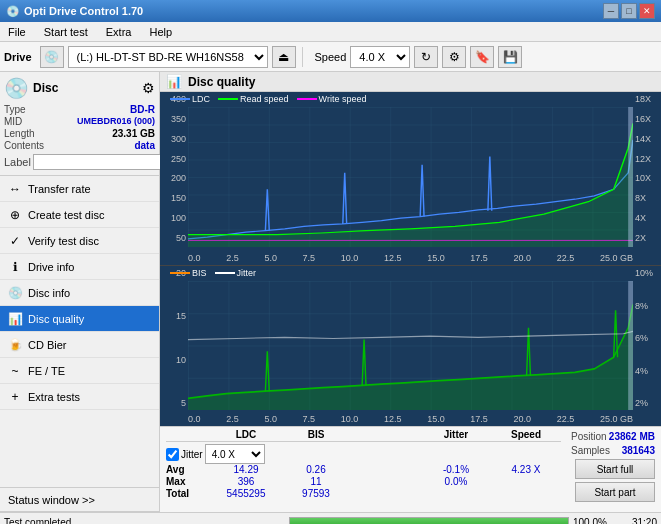 This screenshot has height=524, width=661. Describe the element at coordinates (48, 345) in the screenshot. I see `sidebar-item-label-cd-bier: CD Bier` at that location.